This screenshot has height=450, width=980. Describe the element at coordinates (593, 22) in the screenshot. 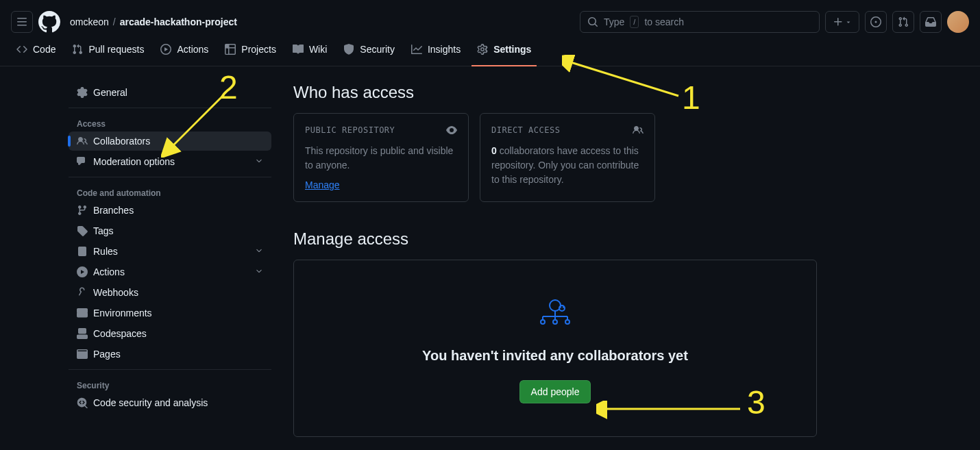

I see `search-icon` at that location.